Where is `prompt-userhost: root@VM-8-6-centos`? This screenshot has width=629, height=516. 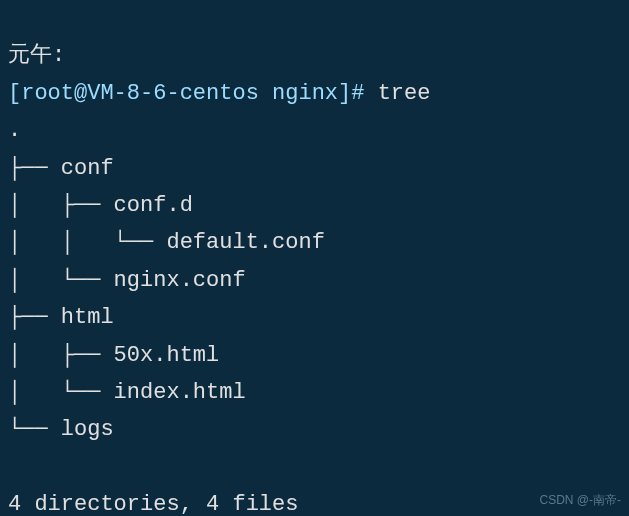
prompt-userhost: root@VM-8-6-centos is located at coordinates (140, 94).